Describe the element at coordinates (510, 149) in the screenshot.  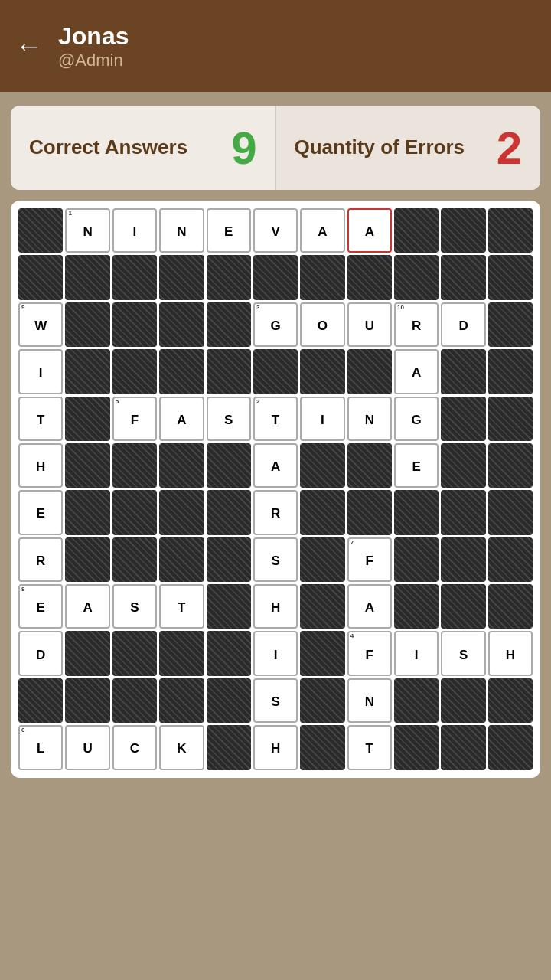
I see `errors-value: 2` at that location.